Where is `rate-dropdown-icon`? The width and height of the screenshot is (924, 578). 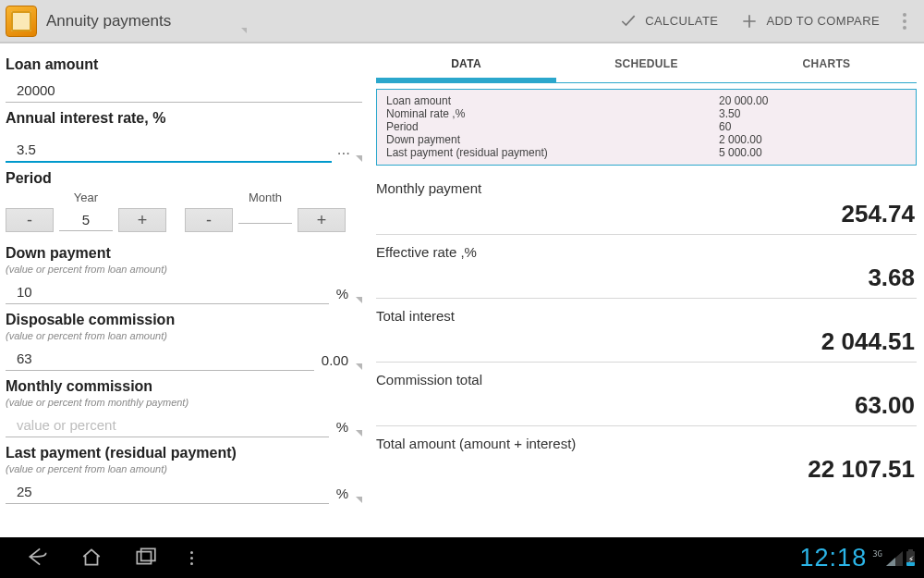
rate-dropdown-icon is located at coordinates (359, 159).